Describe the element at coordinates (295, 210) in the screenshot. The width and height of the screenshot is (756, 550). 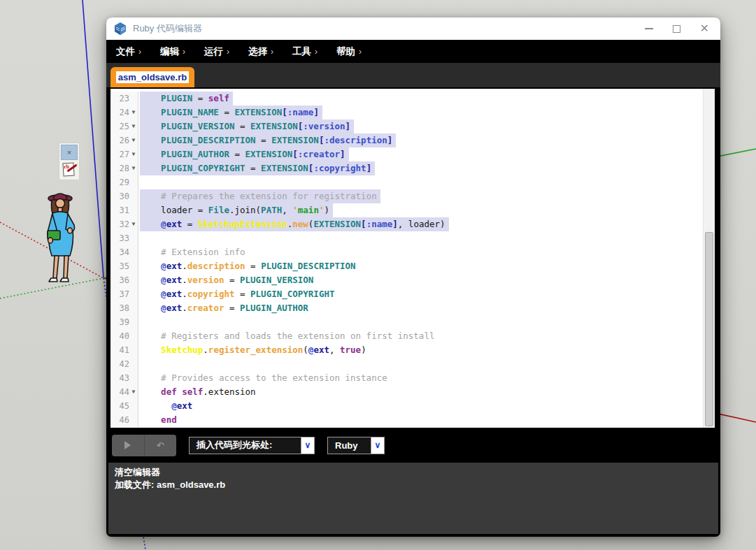
I see `token-strq: '` at that location.